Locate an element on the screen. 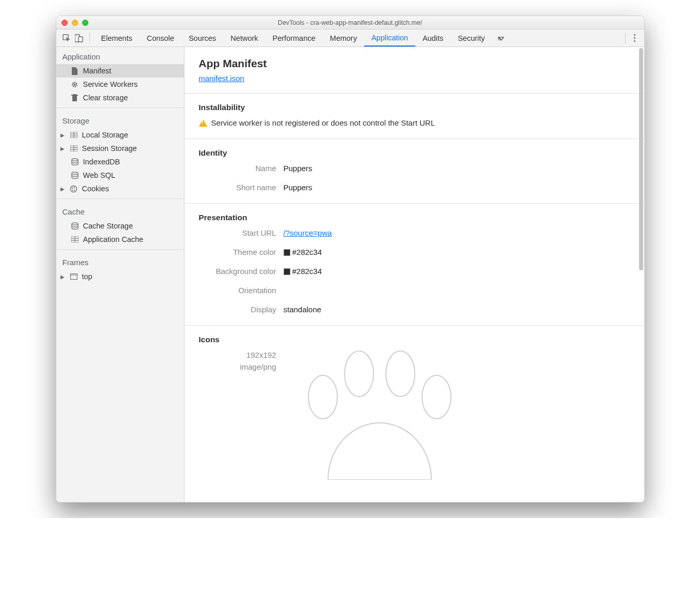  sidebar-item-service-workers: Service Workers is located at coordinates (120, 84).